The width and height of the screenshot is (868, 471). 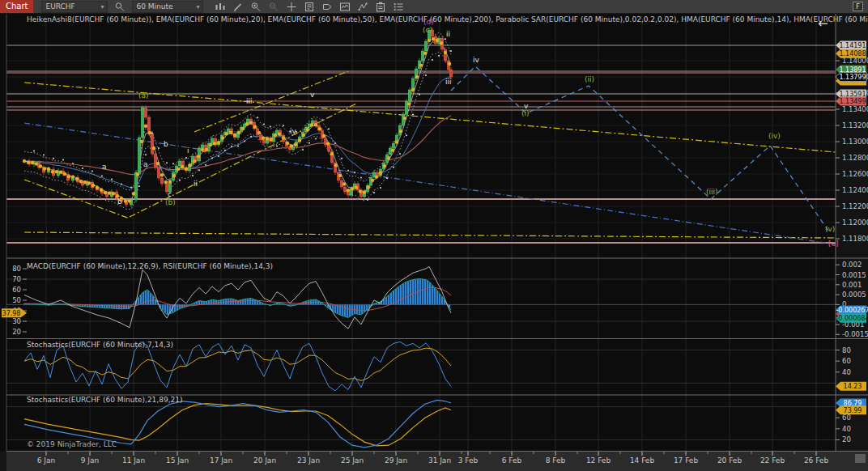 I want to click on macd-tick-label: 0.0005, so click(x=854, y=295).